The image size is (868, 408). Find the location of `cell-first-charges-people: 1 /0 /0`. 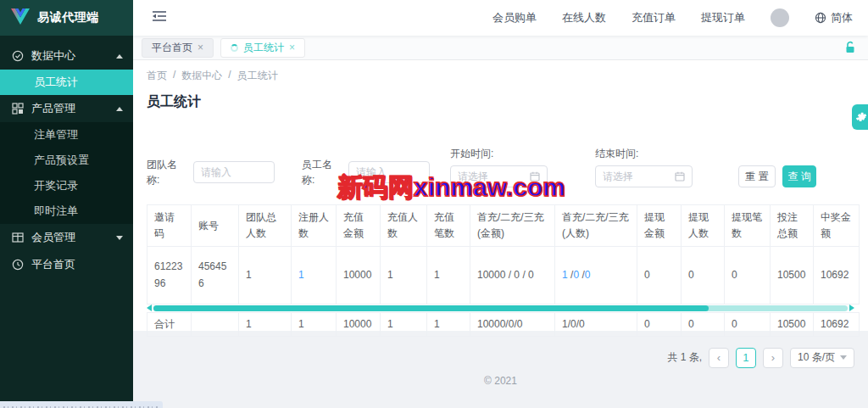

cell-first-charges-people: 1 /0 /0 is located at coordinates (597, 275).